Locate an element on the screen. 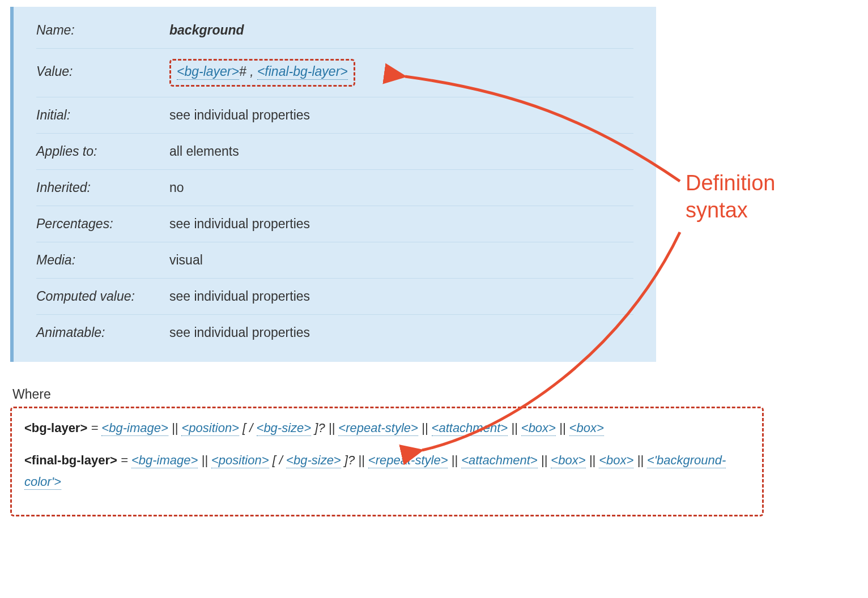 The width and height of the screenshot is (868, 598). annotation-line-1: Definition is located at coordinates (730, 183).